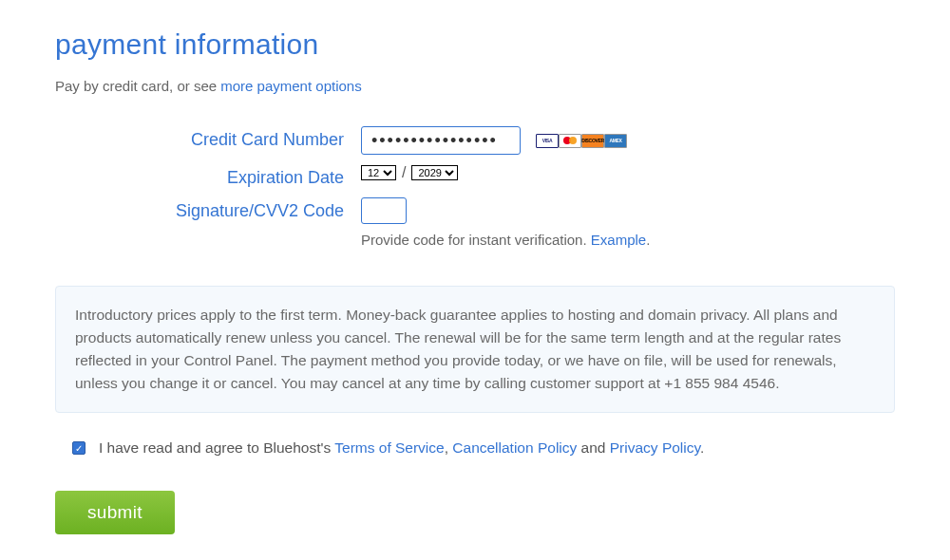 This screenshot has width=950, height=560. I want to click on agree-row: ✓ I have read and agree to Bluehost's Te…, so click(484, 448).